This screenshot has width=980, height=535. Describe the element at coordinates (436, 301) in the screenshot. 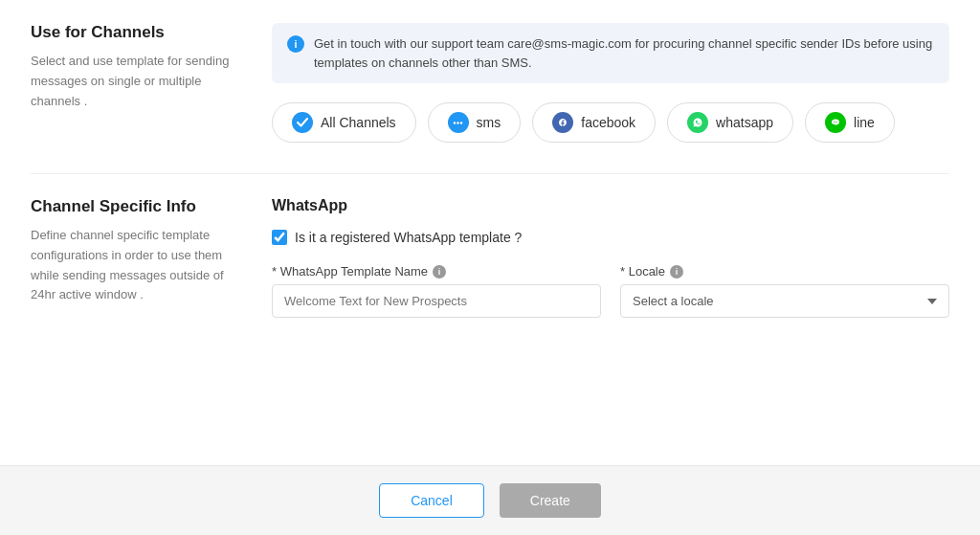

I see `template-name-input` at that location.